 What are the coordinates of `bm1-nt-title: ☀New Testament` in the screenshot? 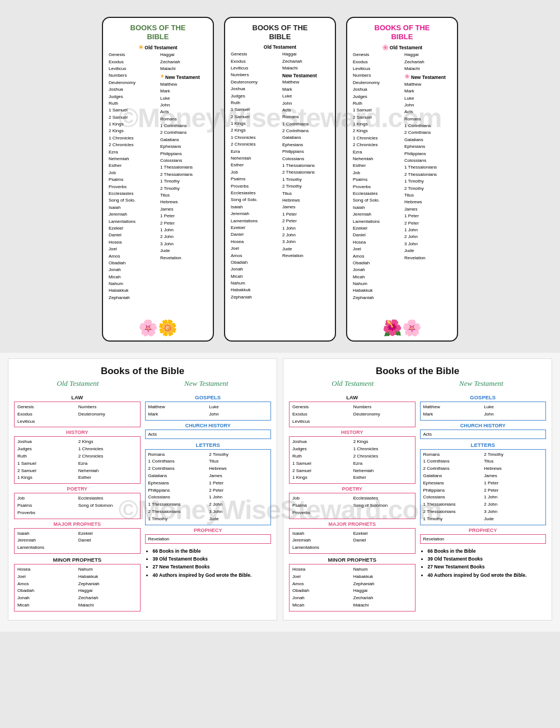 It's located at (184, 77).